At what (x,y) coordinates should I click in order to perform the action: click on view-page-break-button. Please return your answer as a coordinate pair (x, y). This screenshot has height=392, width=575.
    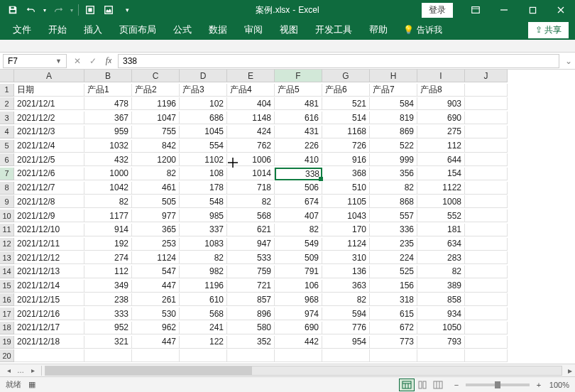
    Looking at the image, I should click on (438, 385).